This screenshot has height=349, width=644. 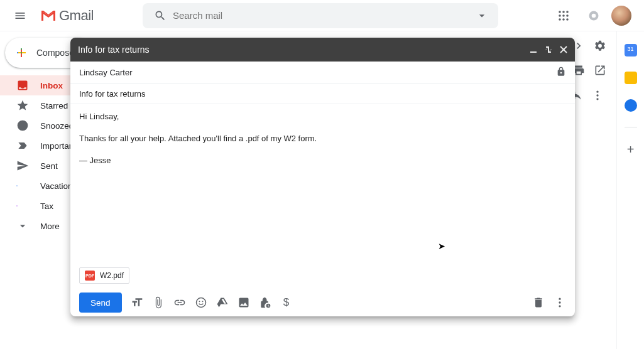 I want to click on recipient-chip: Lindsay Carter, so click(x=106, y=73).